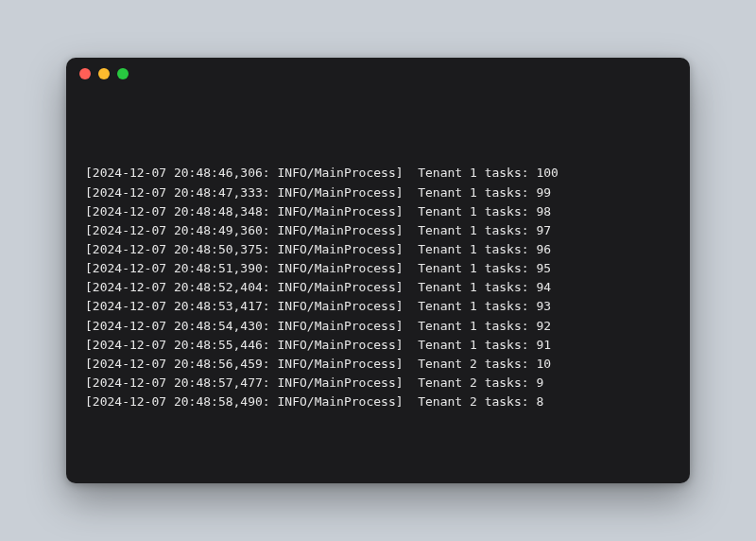 The height and width of the screenshot is (541, 756). What do you see at coordinates (378, 231) in the screenshot?
I see `log-line: [2024-12-07 20:48:49,360: INFO/MainProce…` at bounding box center [378, 231].